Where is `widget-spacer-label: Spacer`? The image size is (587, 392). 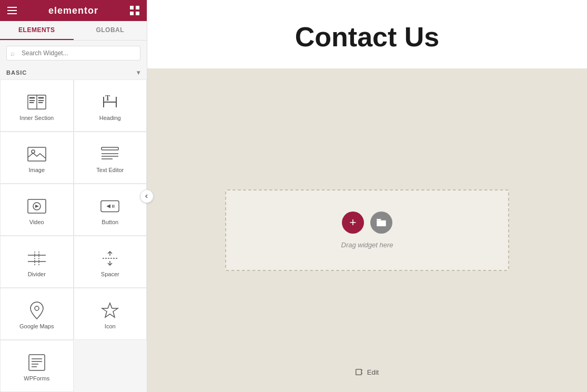 widget-spacer-label: Spacer is located at coordinates (110, 274).